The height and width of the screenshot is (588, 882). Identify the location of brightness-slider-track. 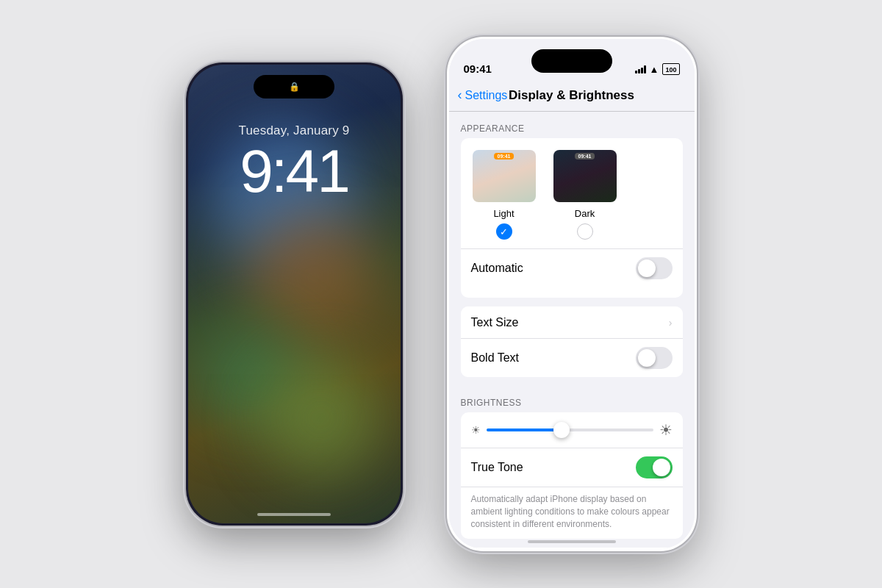
(570, 430).